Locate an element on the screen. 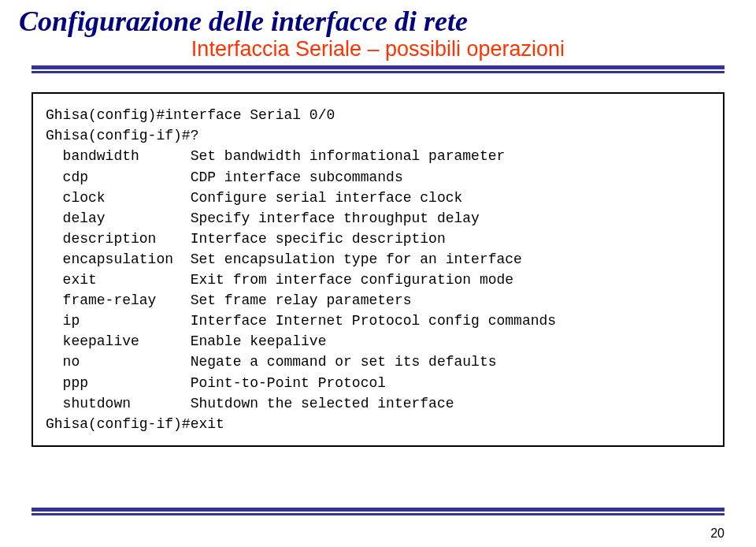  cmd: exit is located at coordinates (118, 280).